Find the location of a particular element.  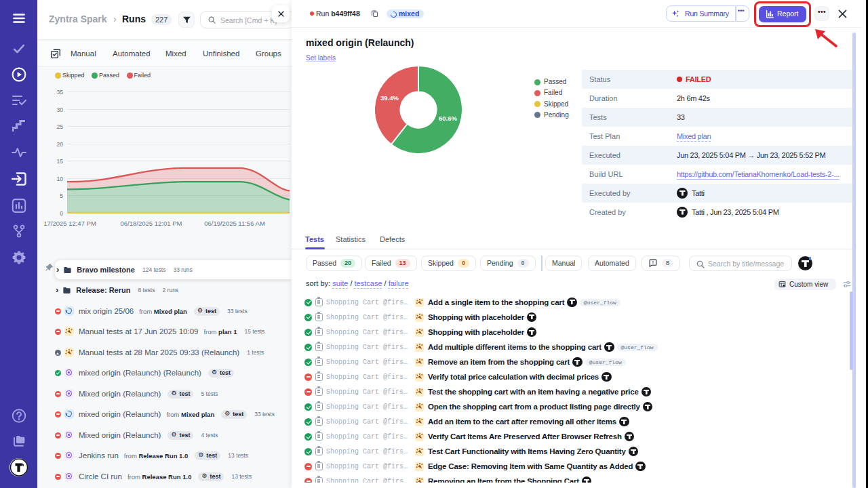

svg-text: 0 is located at coordinates (61, 214).